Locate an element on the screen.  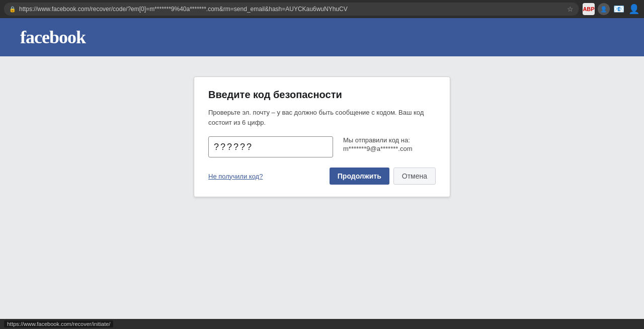
lock-icon: 🔒 is located at coordinates (13, 9).